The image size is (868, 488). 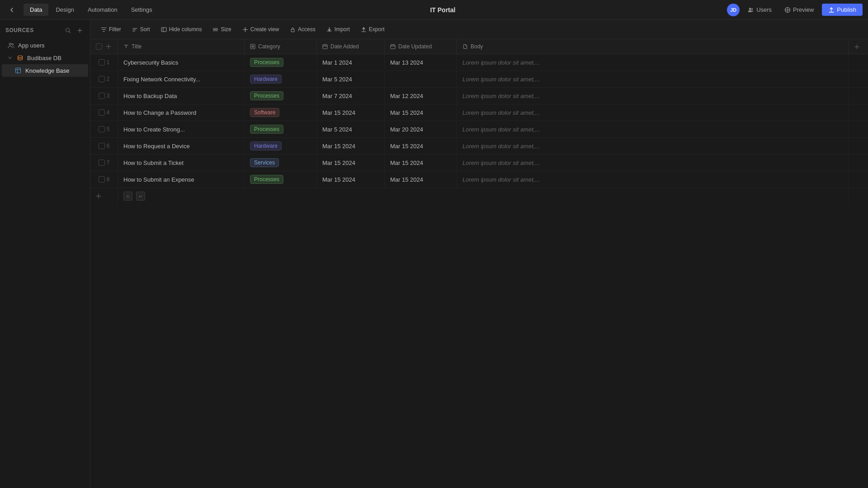 What do you see at coordinates (104, 129) in the screenshot?
I see `row-checkbox-cell: 5` at bounding box center [104, 129].